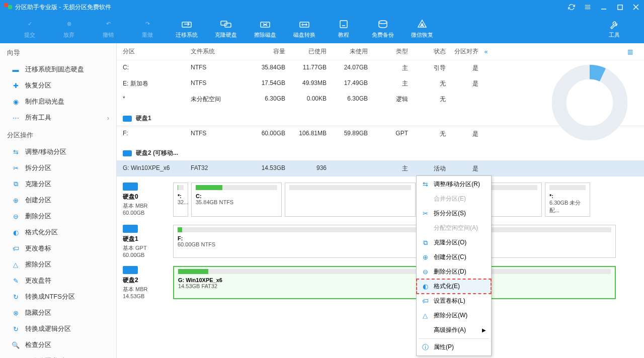  What do you see at coordinates (454, 272) in the screenshot?
I see `menu-delete: ⊖删除分区(D)` at bounding box center [454, 272].